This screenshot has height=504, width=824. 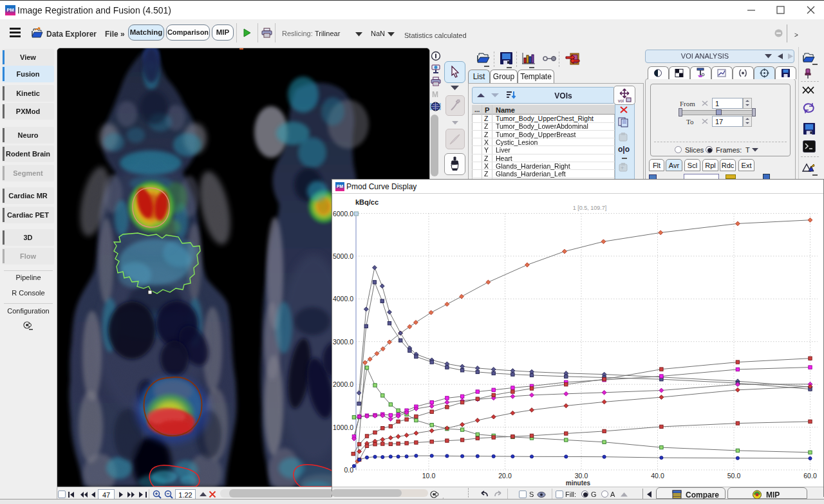 What do you see at coordinates (658, 476) in the screenshot?
I see `svg-text: 40.0` at bounding box center [658, 476].